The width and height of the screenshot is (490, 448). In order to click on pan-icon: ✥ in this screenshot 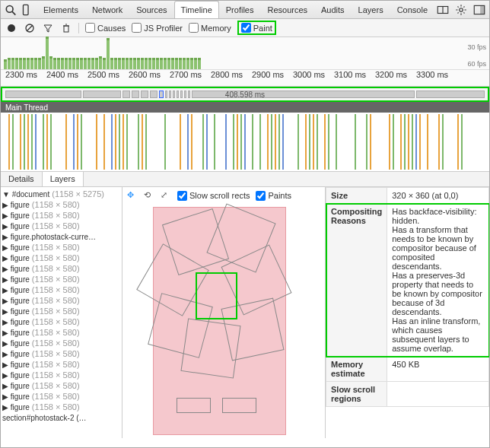, I will do `click(132, 195)`.